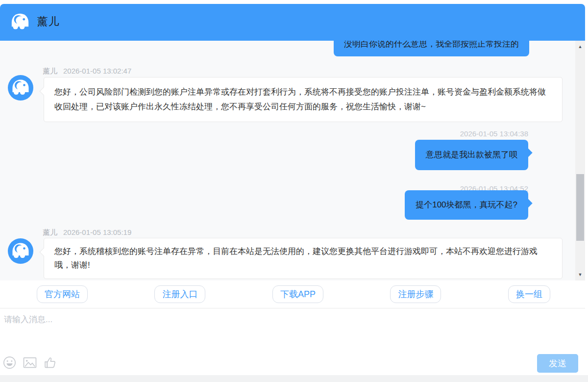 The width and height of the screenshot is (588, 382). What do you see at coordinates (87, 72) in the screenshot?
I see `agent-message-meta: 薰儿2026-01-05 13:02:47` at bounding box center [87, 72].